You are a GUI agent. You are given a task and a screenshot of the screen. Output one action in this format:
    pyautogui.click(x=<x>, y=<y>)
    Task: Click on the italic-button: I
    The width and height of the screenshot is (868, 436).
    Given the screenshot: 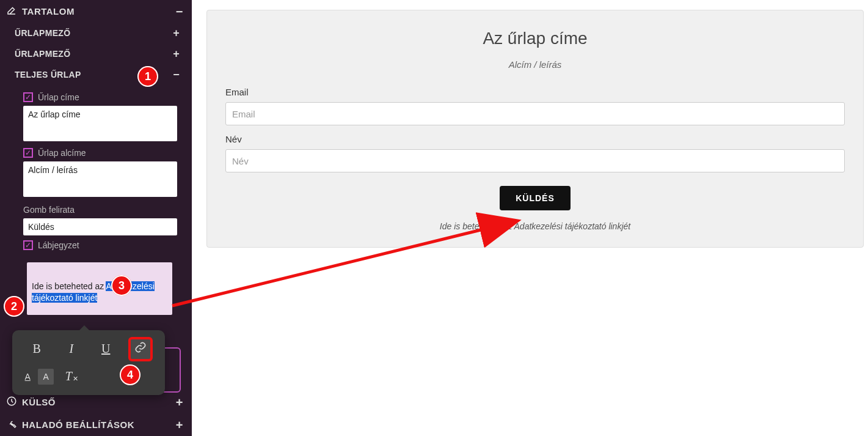 What is the action you would take?
    pyautogui.click(x=71, y=349)
    